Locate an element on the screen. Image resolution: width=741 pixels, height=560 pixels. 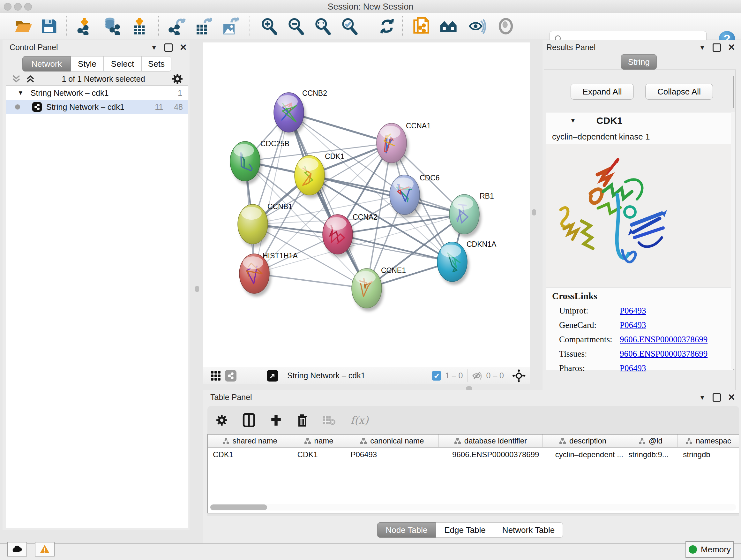
network-share-toggle is located at coordinates (231, 376).